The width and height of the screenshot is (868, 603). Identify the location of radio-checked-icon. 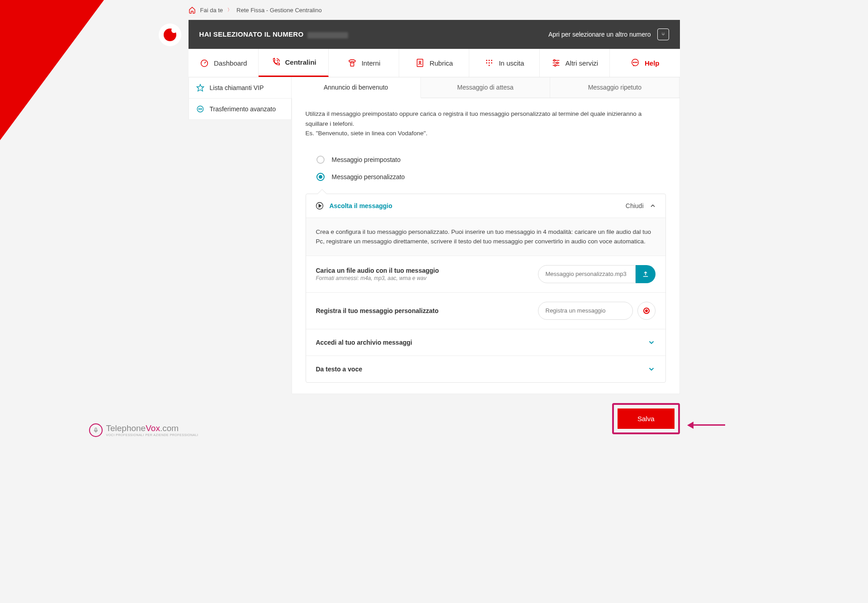
(321, 177).